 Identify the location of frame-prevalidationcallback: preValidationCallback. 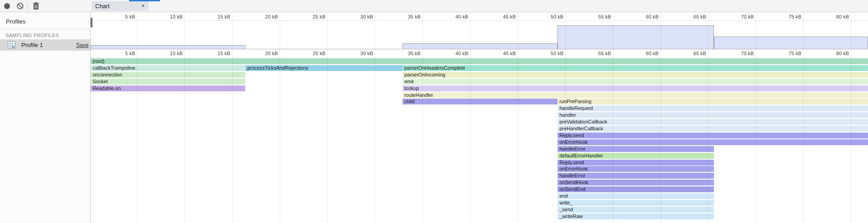
(713, 122).